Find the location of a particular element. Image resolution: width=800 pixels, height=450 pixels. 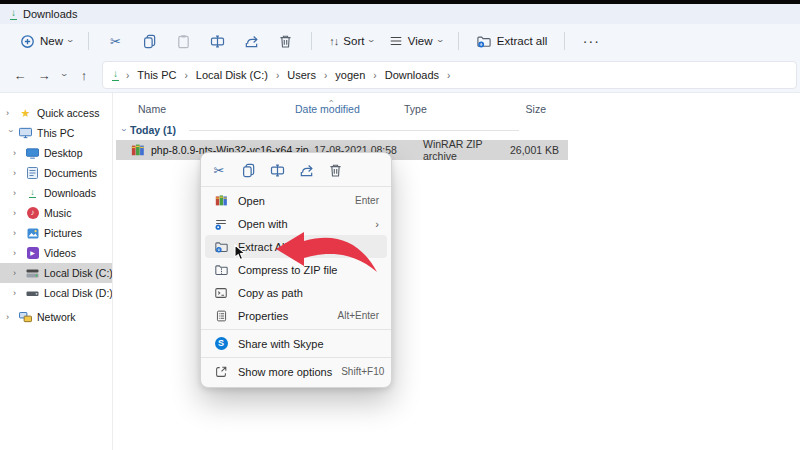

rename-button is located at coordinates (217, 41).